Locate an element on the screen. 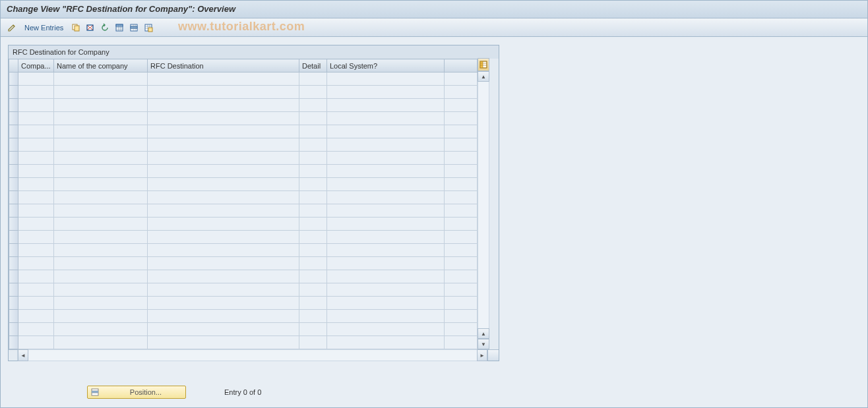 The image size is (868, 408). row-selector-header is located at coordinates (14, 66).